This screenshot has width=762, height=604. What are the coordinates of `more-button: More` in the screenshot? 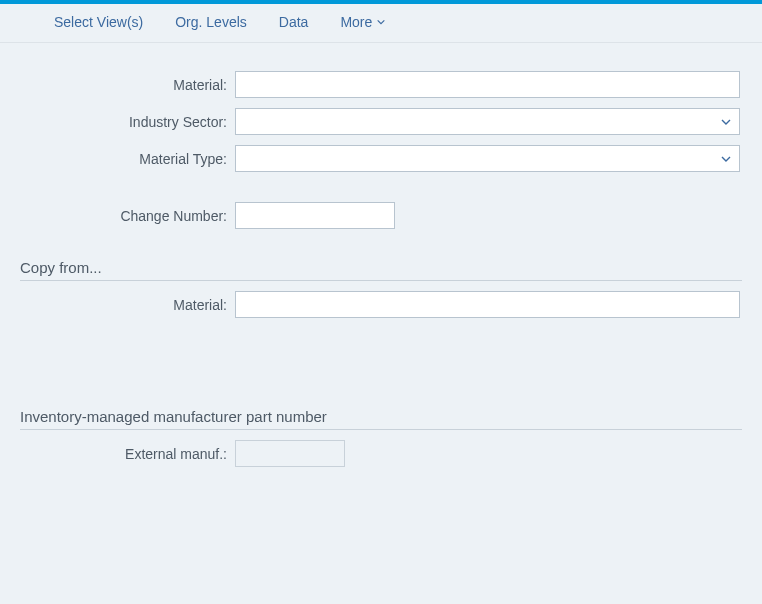 It's located at (363, 22).